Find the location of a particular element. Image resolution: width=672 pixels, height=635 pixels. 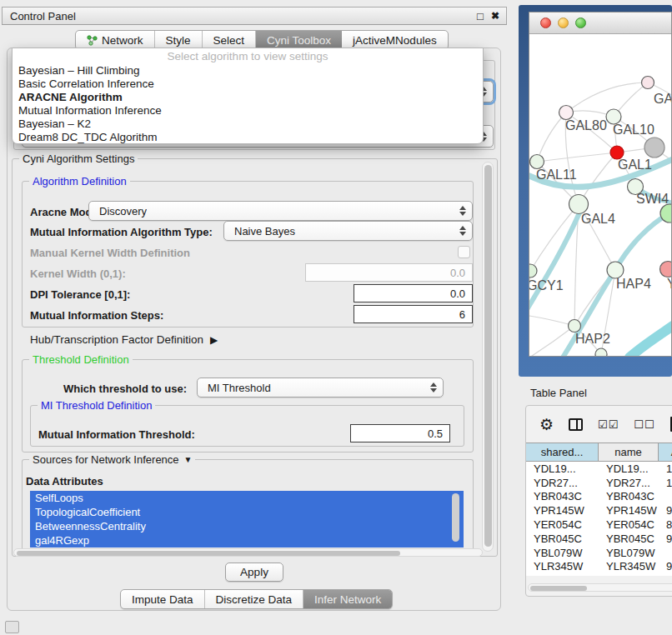

close-panel-icon: ✖ is located at coordinates (495, 16).